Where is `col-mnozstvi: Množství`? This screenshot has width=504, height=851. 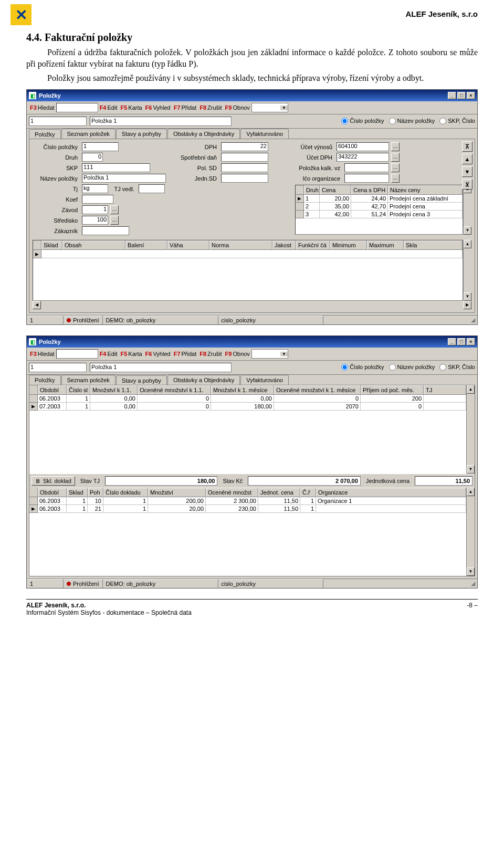 col-mnozstvi: Množství is located at coordinates (177, 492).